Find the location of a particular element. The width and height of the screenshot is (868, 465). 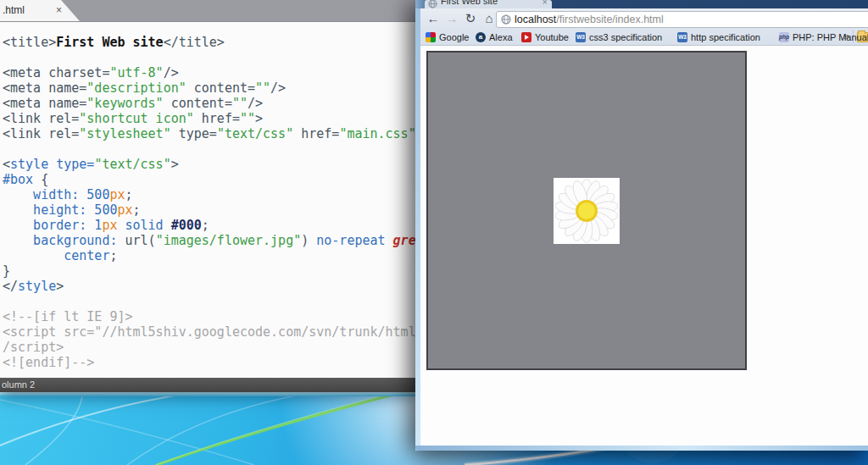

bookmark-item: aAlexa is located at coordinates (494, 37).